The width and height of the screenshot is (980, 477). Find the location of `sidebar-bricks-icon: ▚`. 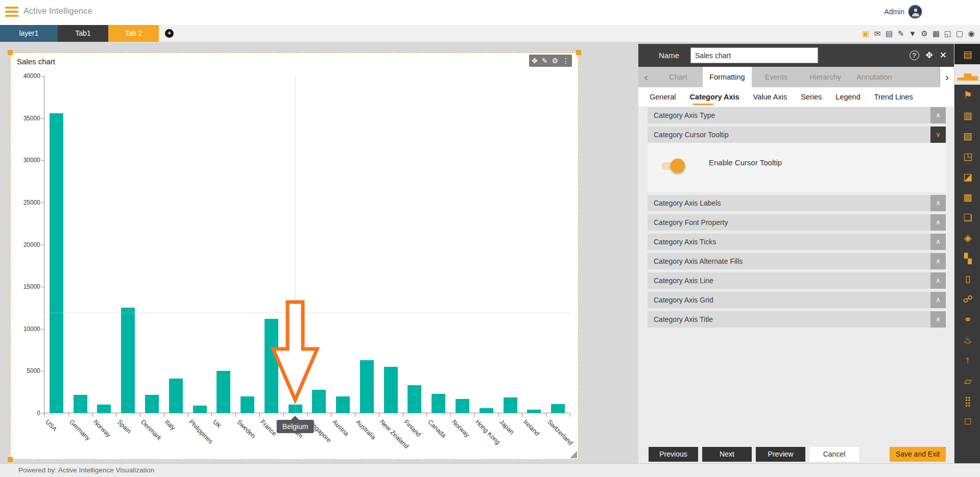

sidebar-bricks-icon: ▚ is located at coordinates (967, 258).